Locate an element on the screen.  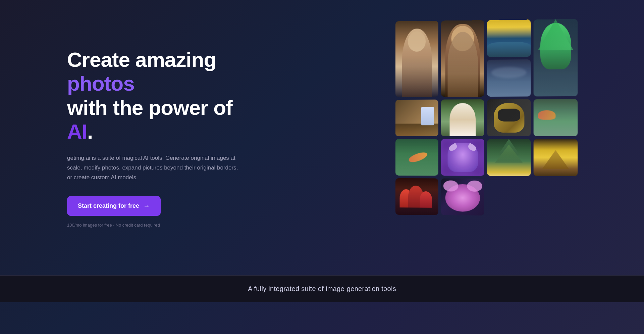
title-highlight-photos: photos is located at coordinates (101, 83).